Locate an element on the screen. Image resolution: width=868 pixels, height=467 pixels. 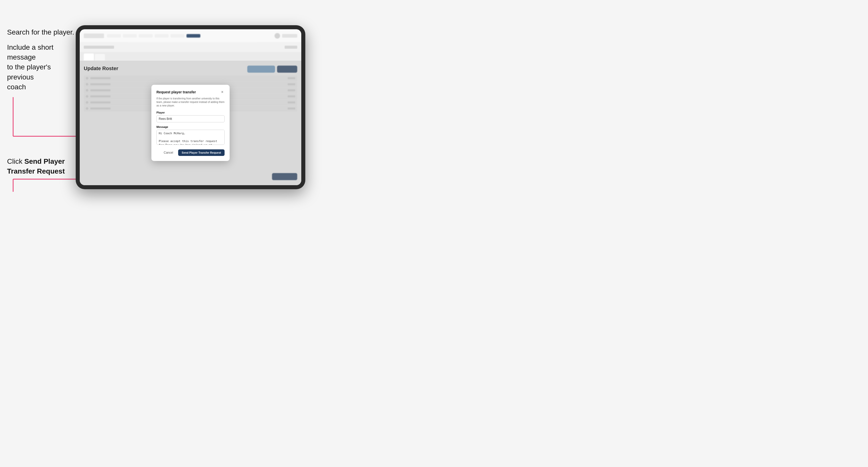
message-label: Message is located at coordinates (190, 127).